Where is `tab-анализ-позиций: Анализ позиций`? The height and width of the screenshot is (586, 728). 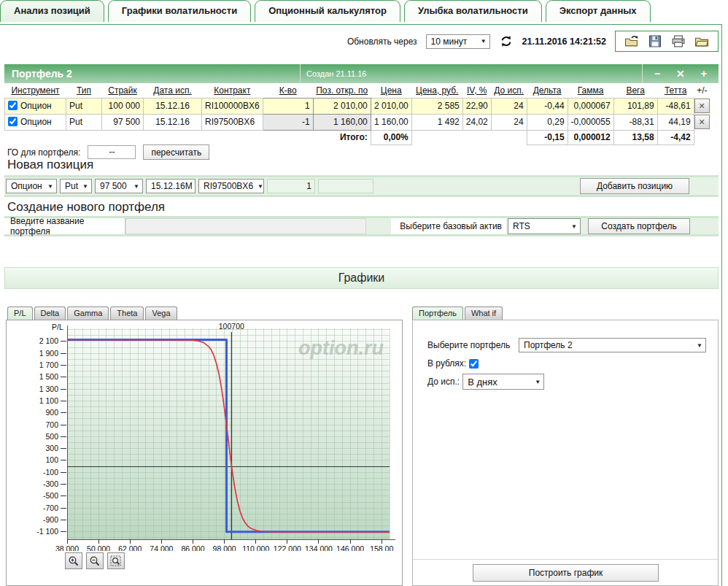
tab-анализ-позиций: Анализ позиций is located at coordinates (53, 11).